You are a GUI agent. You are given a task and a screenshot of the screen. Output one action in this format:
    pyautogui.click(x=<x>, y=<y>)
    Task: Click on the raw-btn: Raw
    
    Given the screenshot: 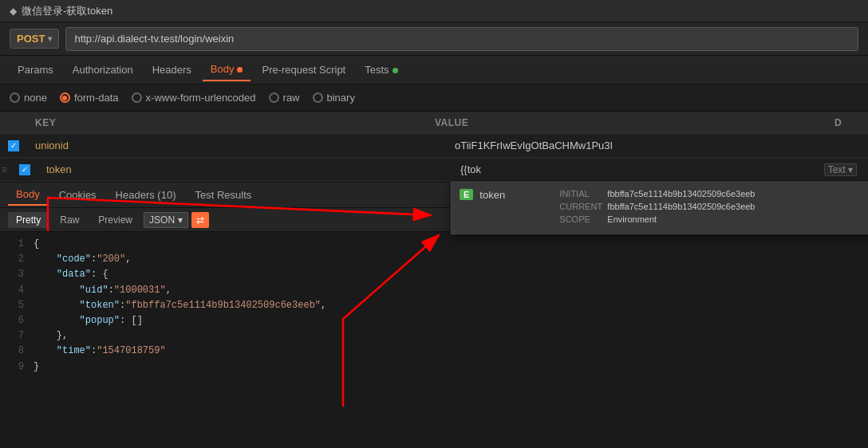 What is the action you would take?
    pyautogui.click(x=69, y=220)
    